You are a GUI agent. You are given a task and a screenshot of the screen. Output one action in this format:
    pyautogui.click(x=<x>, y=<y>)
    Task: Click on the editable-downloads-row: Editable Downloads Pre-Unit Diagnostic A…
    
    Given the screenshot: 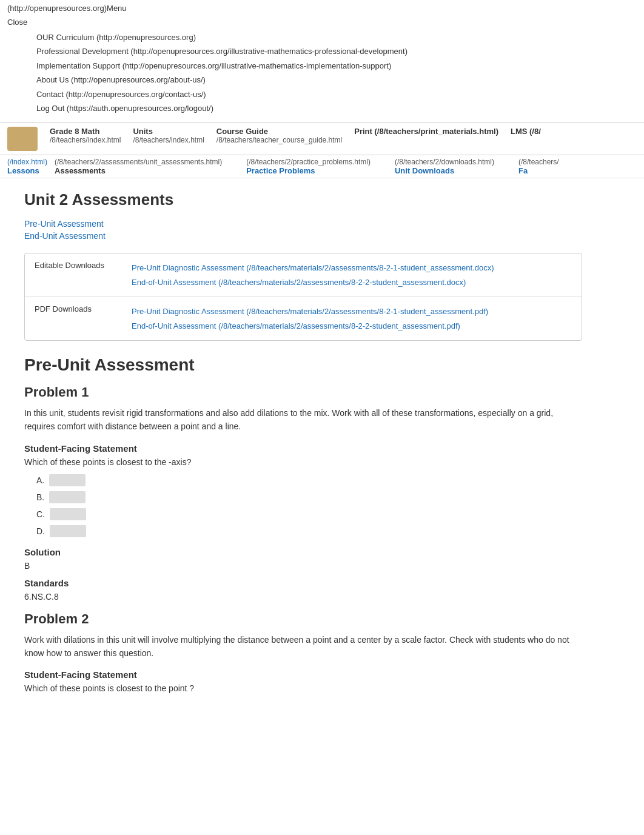 What is the action you would take?
    pyautogui.click(x=303, y=275)
    